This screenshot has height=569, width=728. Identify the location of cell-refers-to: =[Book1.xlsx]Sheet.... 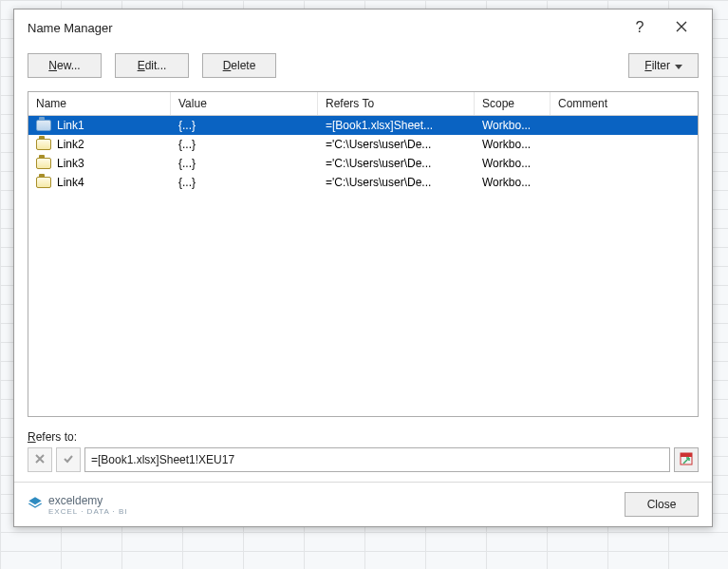
(397, 125).